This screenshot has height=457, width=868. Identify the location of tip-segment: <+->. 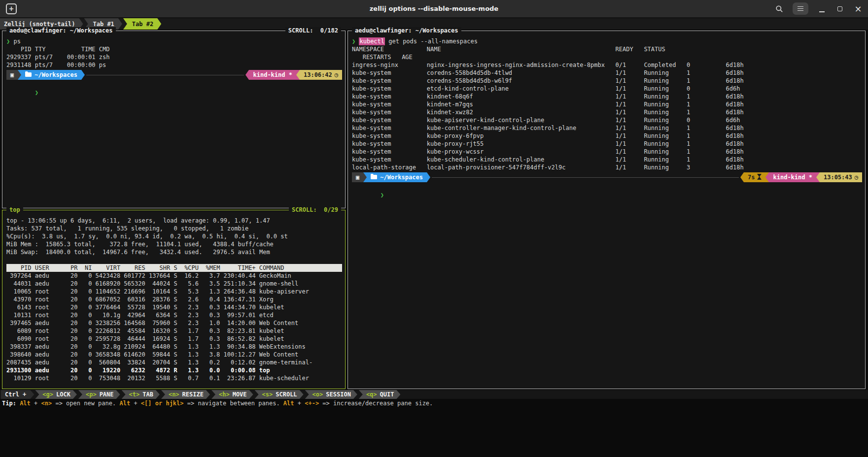
(312, 403).